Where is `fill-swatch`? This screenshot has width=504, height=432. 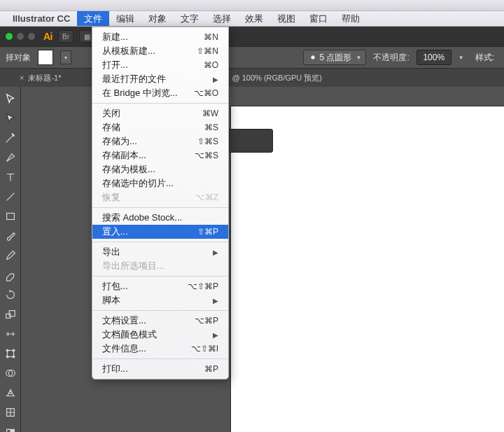
fill-swatch is located at coordinates (46, 57).